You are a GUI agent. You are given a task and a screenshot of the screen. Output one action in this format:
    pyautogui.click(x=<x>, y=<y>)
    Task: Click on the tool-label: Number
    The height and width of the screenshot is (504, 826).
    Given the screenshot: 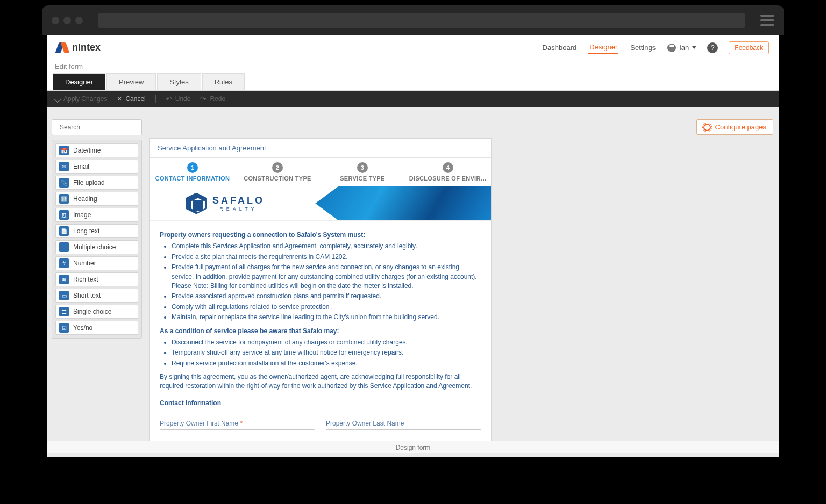 What is the action you would take?
    pyautogui.click(x=85, y=263)
    